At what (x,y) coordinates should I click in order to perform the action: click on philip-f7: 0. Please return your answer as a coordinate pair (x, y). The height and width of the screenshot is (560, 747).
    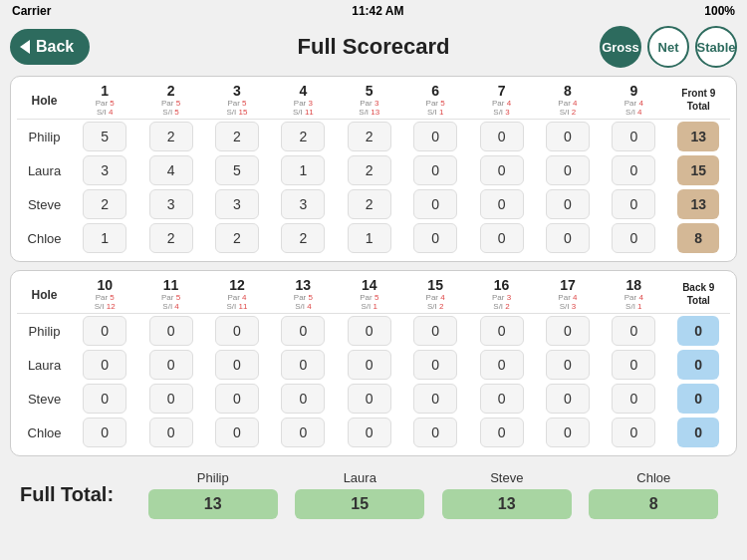
    Looking at the image, I should click on (501, 138).